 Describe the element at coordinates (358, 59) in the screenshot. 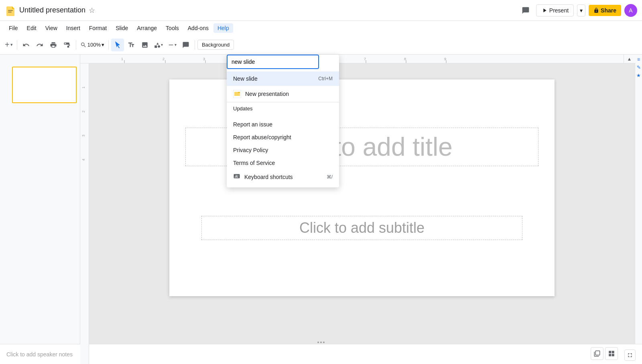

I see `ruler-top: 1 2 3 4 5 6 7 8 9` at that location.